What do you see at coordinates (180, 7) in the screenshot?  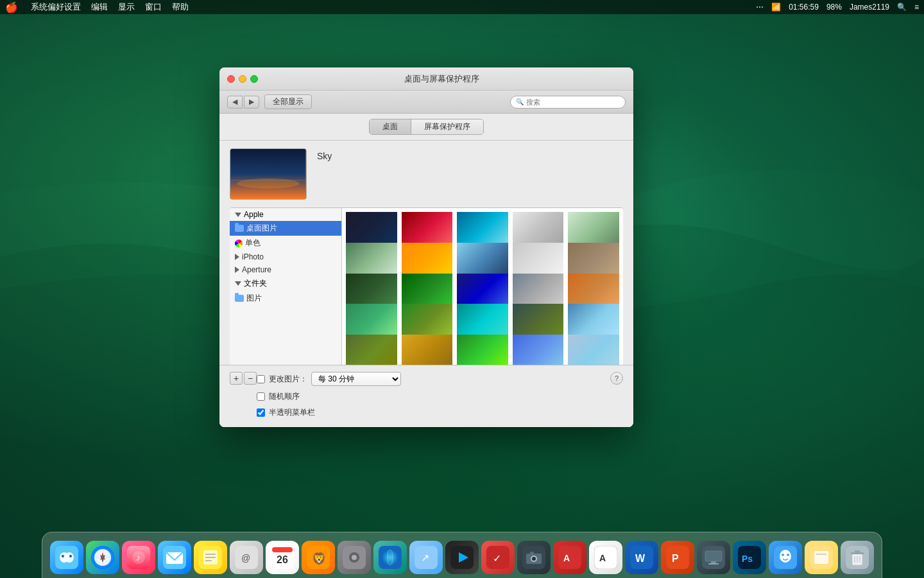 I see `menubar-help: 帮助` at bounding box center [180, 7].